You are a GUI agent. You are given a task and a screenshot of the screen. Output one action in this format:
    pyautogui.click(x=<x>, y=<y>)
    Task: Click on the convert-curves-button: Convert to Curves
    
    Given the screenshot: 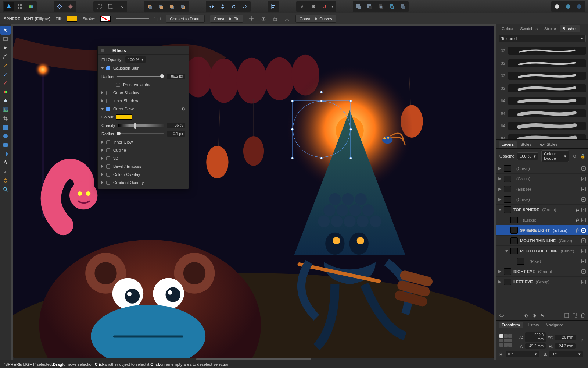 What is the action you would take?
    pyautogui.click(x=316, y=19)
    